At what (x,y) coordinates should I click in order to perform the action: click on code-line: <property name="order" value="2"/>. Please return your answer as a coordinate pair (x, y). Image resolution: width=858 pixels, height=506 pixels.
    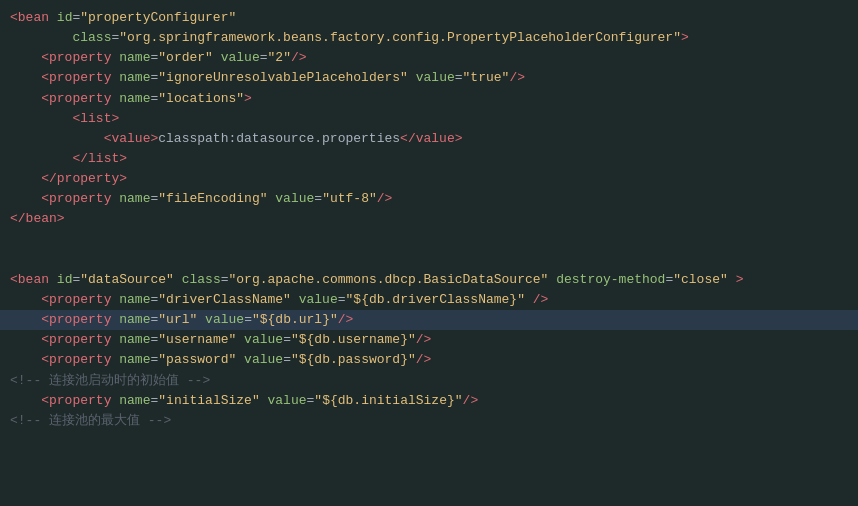
    Looking at the image, I should click on (429, 58).